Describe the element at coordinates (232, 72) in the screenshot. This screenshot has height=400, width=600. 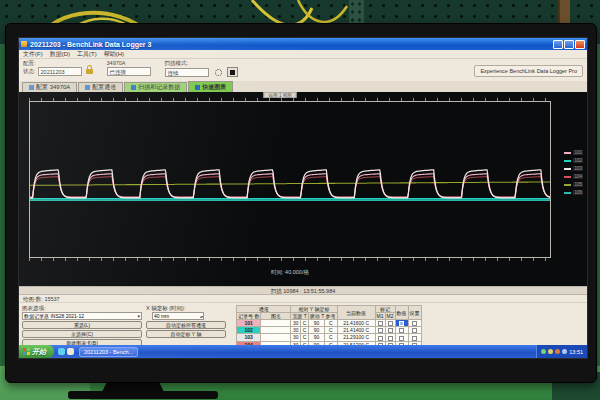
I see `stop-button` at that location.